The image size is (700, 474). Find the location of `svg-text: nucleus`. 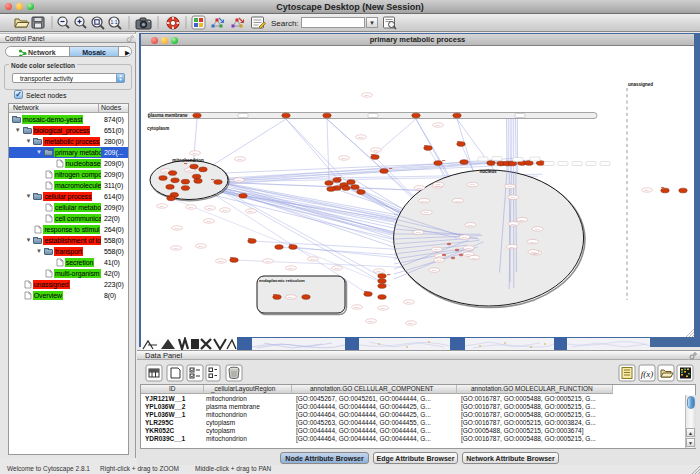

svg-text: nucleus is located at coordinates (488, 172).